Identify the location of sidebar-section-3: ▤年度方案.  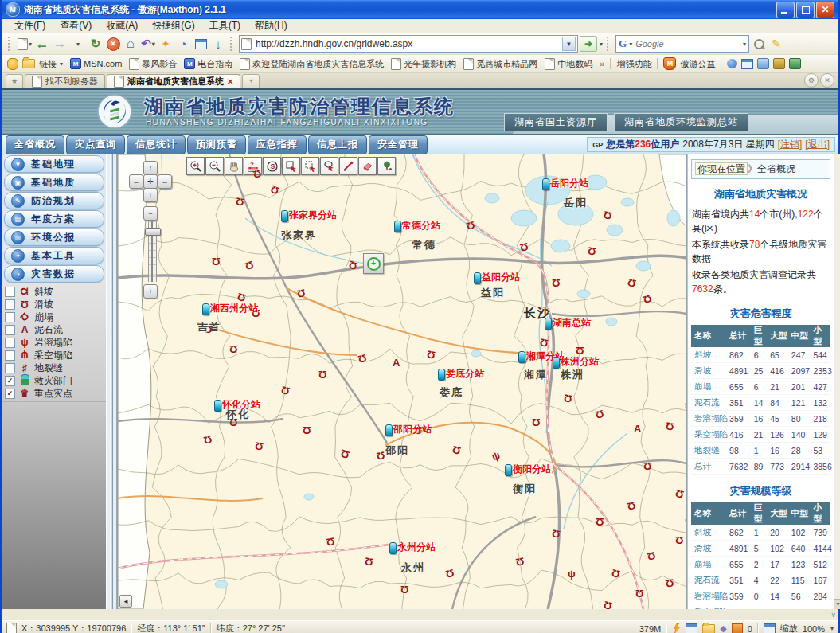
(54, 219).